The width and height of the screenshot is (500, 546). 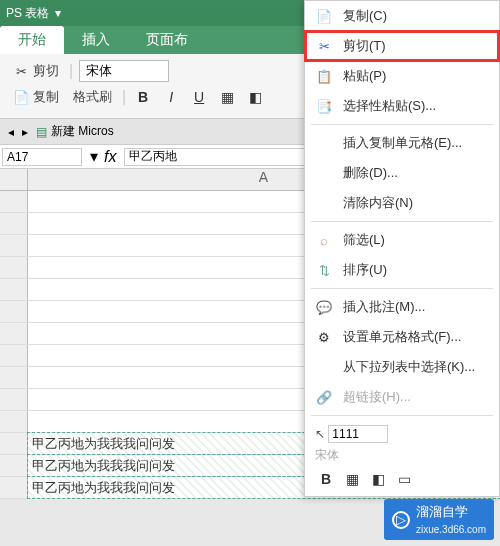 What do you see at coordinates (326, 479) in the screenshot?
I see `mini-bold-button: B` at bounding box center [326, 479].